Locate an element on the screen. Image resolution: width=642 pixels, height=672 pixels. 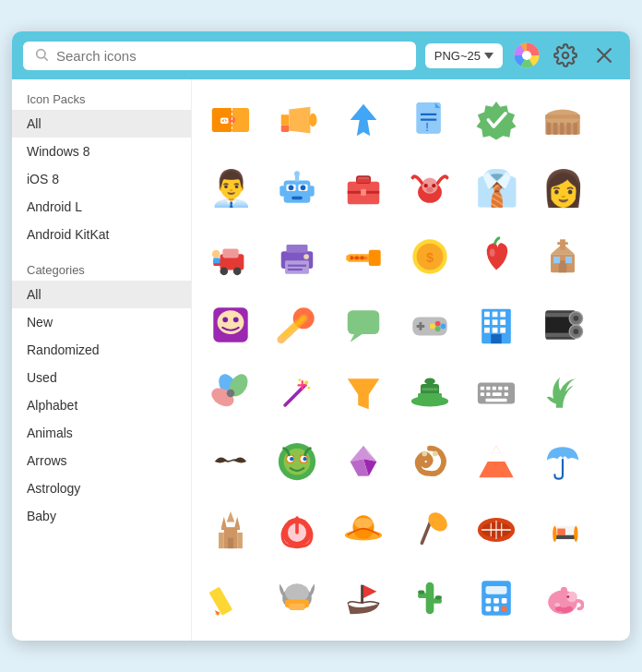
icon-piggy-bank is located at coordinates (563, 598).